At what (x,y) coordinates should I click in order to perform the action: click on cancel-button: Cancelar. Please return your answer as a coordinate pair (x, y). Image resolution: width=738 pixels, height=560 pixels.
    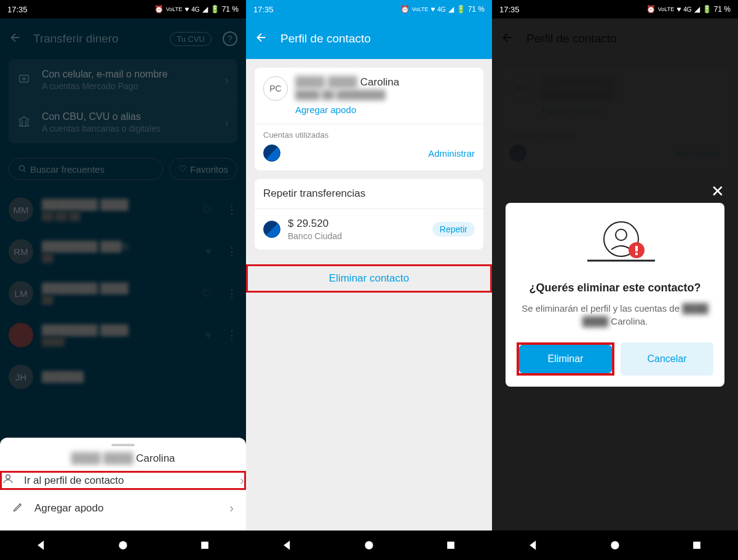
    Looking at the image, I should click on (667, 359).